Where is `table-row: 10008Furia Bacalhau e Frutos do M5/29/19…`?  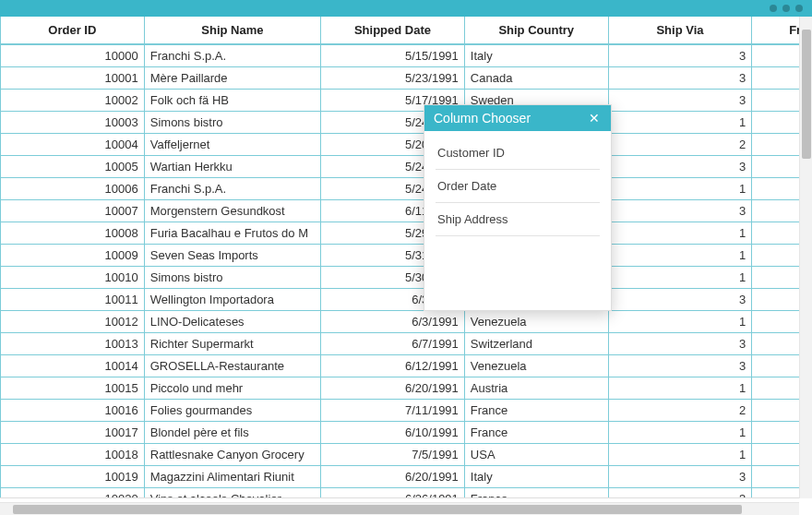 table-row: 10008Furia Bacalhau e Frutos do M5/29/19… is located at coordinates (407, 234).